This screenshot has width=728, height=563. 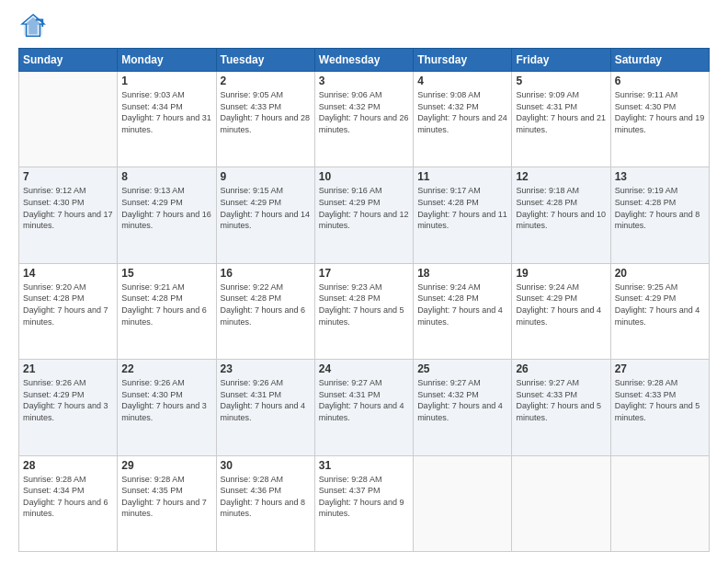 I want to click on day-number: 16, so click(x=266, y=273).